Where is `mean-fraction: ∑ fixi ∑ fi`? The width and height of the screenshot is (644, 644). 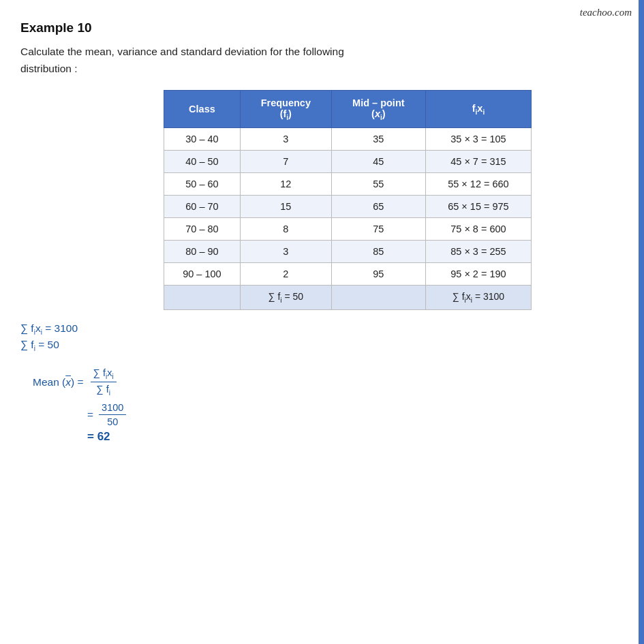
mean-fraction: ∑ fixi ∑ fi is located at coordinates (104, 382).